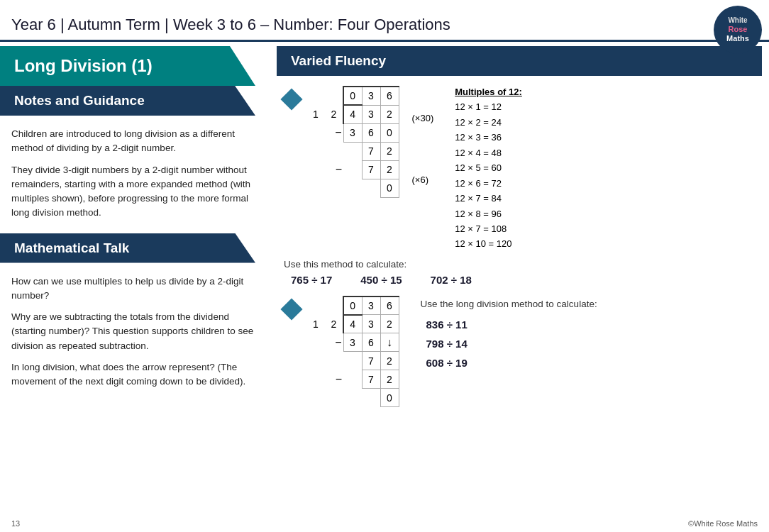 The image size is (769, 532). Describe the element at coordinates (488, 183) in the screenshot. I see `multiple-item: 12 × 6 = 72` at that location.